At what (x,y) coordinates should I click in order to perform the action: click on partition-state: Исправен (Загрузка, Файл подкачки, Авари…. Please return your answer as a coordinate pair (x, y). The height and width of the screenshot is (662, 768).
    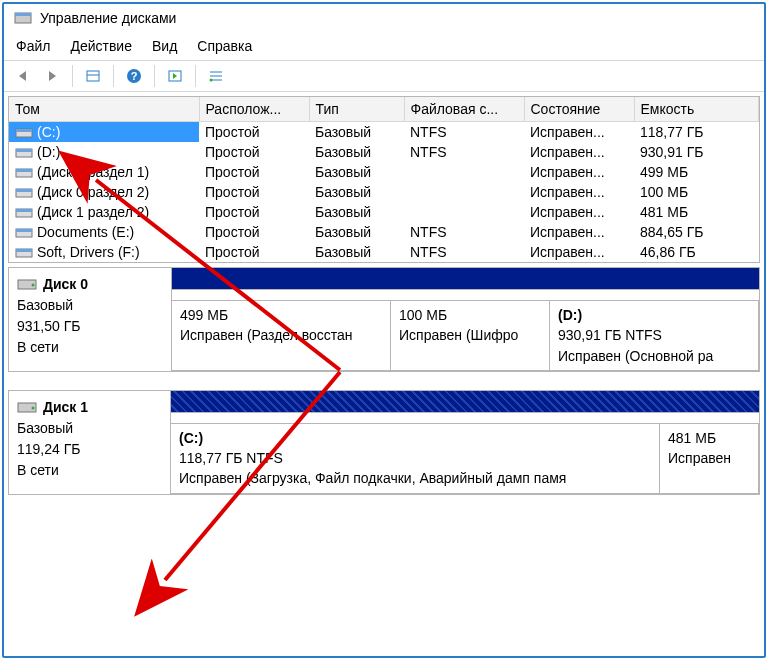
    Looking at the image, I should click on (415, 478).